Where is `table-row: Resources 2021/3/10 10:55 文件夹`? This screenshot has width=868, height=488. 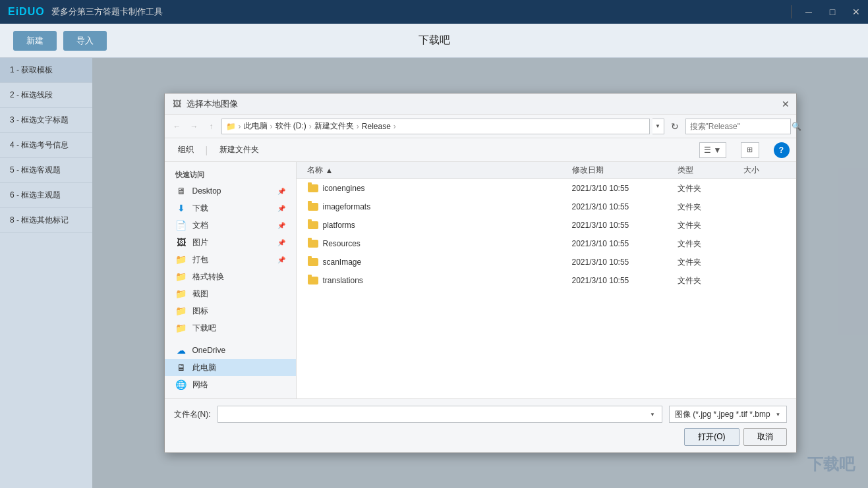 table-row: Resources 2021/3/10 10:55 文件夹 is located at coordinates (546, 244).